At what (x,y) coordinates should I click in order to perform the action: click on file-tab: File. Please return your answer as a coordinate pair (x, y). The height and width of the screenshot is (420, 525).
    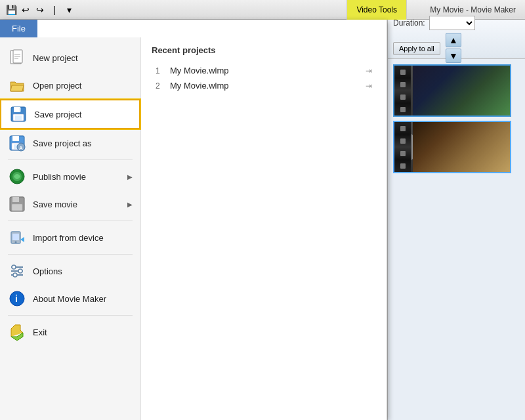
    Looking at the image, I should click on (18, 29).